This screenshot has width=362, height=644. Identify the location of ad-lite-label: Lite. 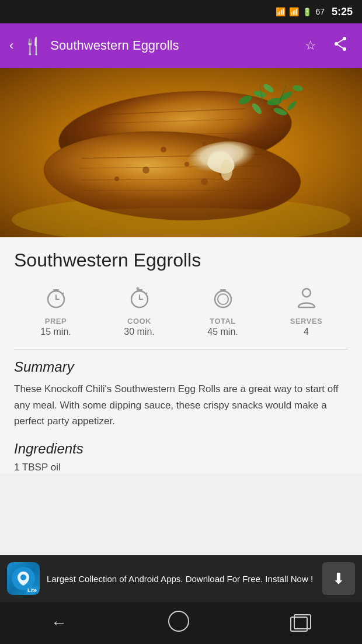
(32, 590).